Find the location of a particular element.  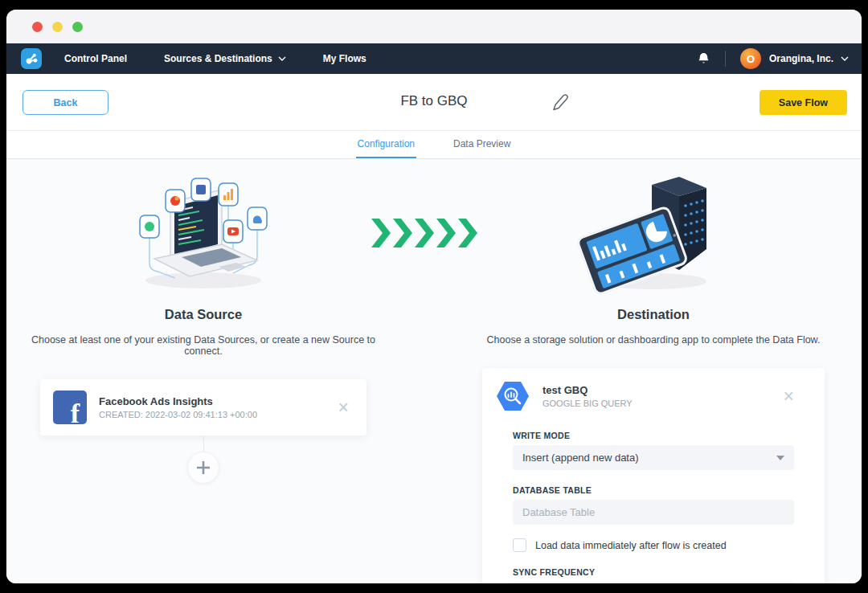

destination-card-text: test GBQ GOOGLE BIG QUERY is located at coordinates (588, 396).